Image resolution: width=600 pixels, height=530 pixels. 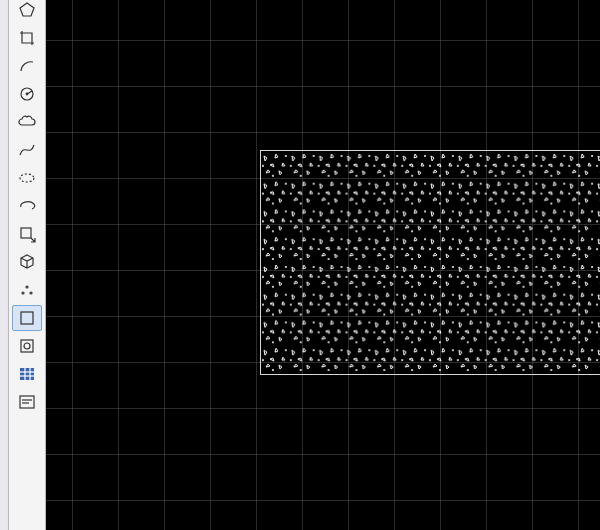 I want to click on arc-icon, so click(x=27, y=66).